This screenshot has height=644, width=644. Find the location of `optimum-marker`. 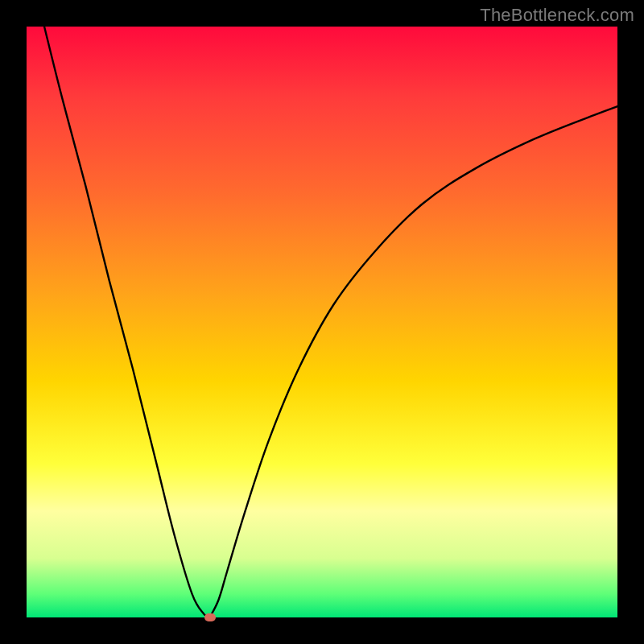

optimum-marker is located at coordinates (210, 617).